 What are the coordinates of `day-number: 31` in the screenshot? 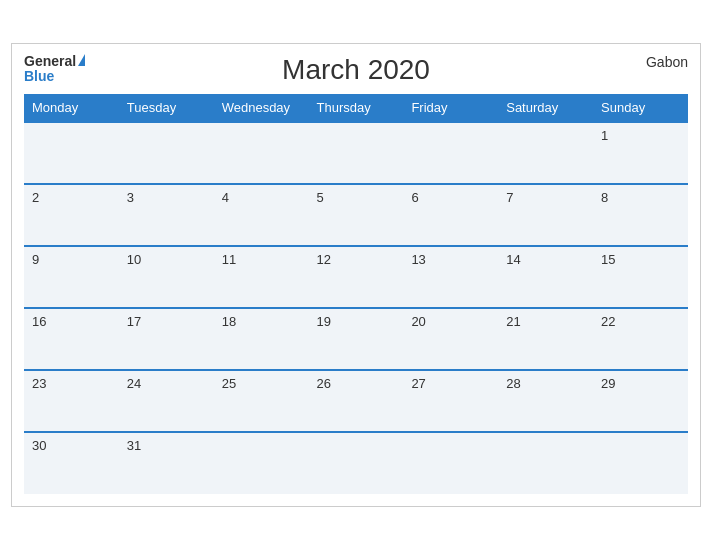 It's located at (134, 446).